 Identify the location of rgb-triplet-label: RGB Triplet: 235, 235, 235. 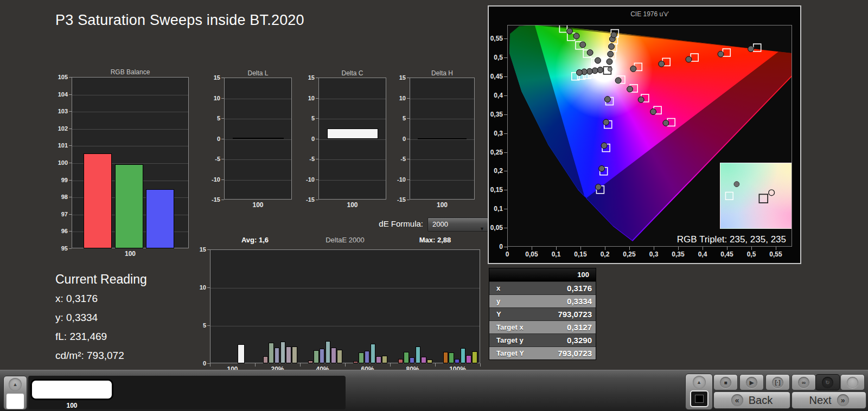
(731, 240).